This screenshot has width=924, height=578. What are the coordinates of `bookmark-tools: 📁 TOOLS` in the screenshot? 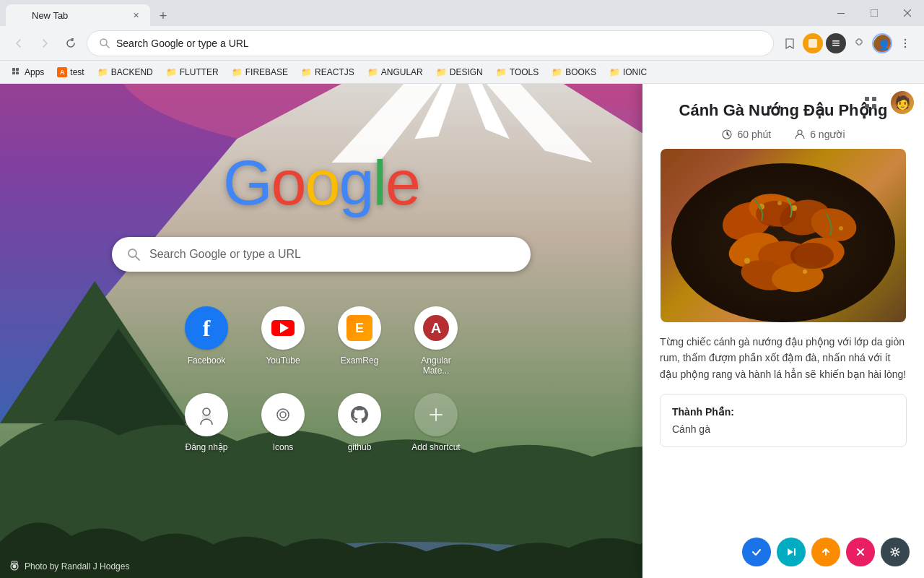 It's located at (517, 72).